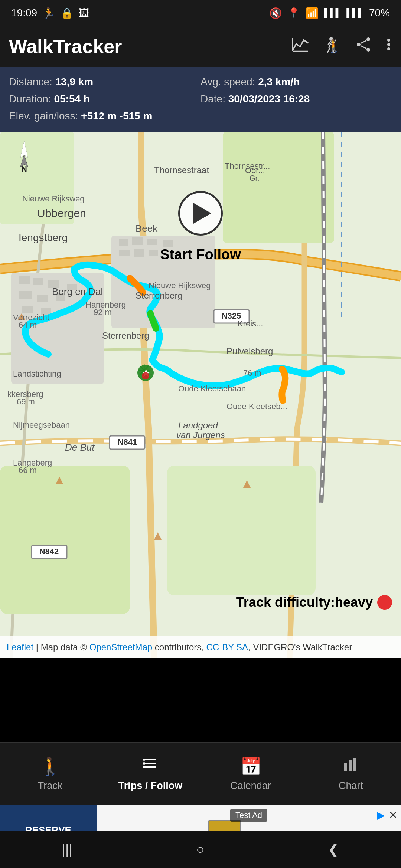  I want to click on svg-text: Thornsestraat, so click(182, 170).